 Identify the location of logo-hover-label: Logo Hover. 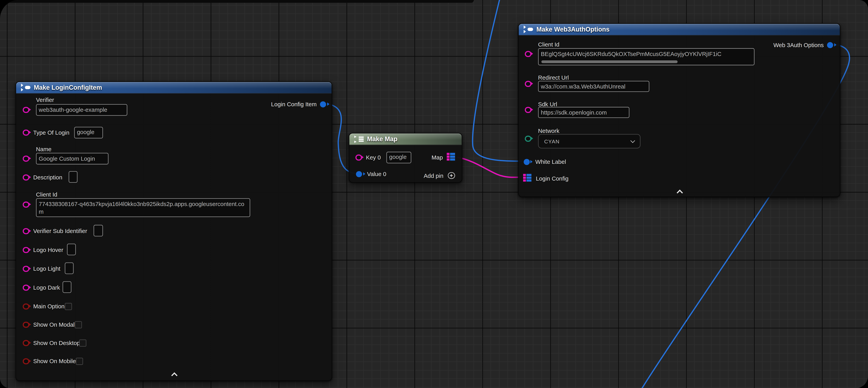
(49, 250).